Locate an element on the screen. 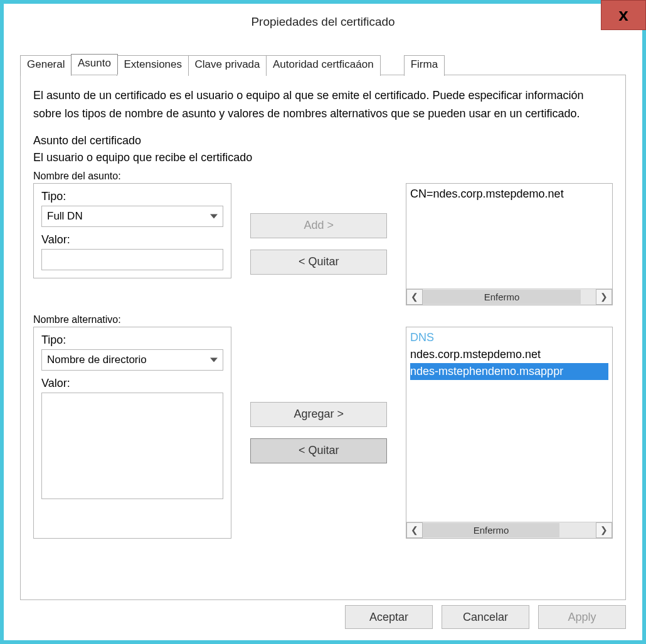 This screenshot has width=646, height=644. cancel-button: Cancelar is located at coordinates (485, 617).